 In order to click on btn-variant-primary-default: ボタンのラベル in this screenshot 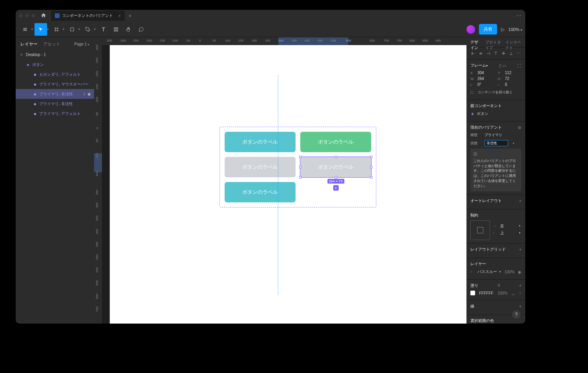, I will do `click(260, 192)`.